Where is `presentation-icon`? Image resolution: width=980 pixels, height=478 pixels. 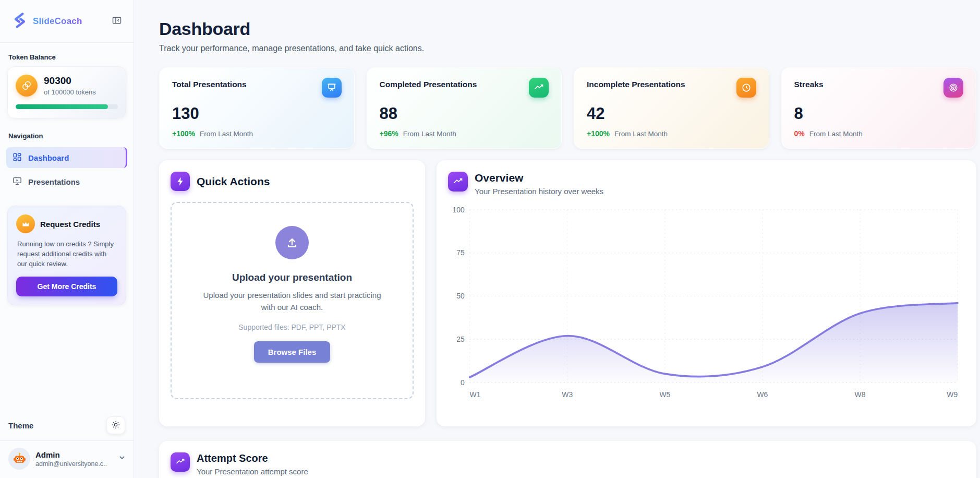 presentation-icon is located at coordinates (332, 88).